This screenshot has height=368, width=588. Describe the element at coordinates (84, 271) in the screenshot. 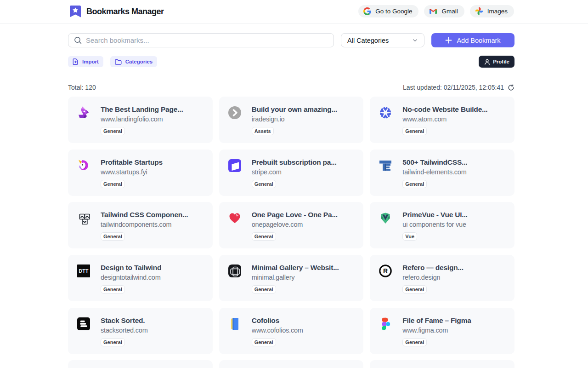

I see `svg-text: DTT` at that location.